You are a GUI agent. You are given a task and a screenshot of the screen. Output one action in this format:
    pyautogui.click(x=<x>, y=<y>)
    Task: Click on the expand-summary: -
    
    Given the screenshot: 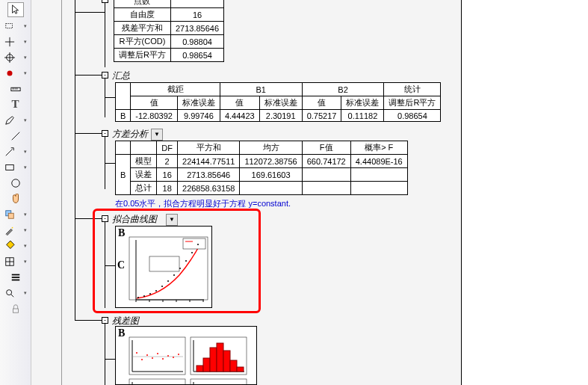 What is the action you would take?
    pyautogui.click(x=105, y=75)
    